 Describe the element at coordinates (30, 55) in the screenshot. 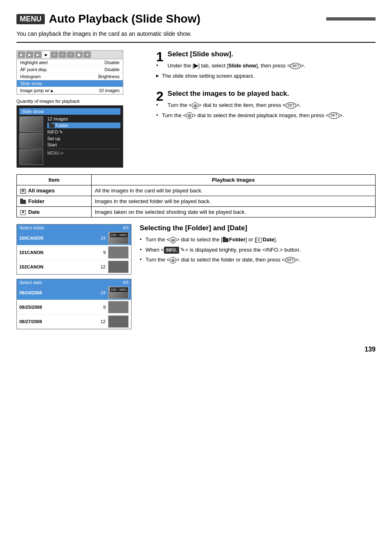

I see `tab-icon-2: ▶` at that location.